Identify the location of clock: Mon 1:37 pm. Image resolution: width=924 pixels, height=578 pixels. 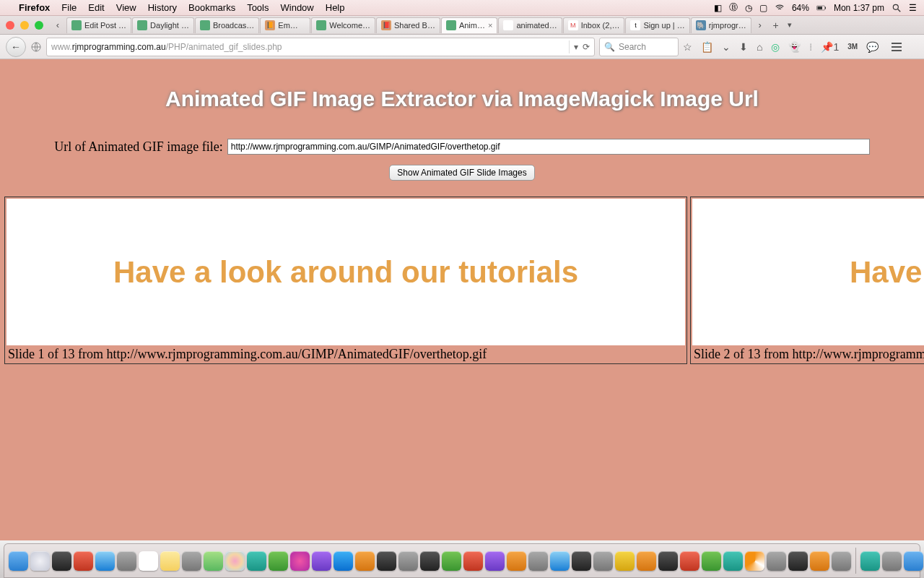
(859, 8).